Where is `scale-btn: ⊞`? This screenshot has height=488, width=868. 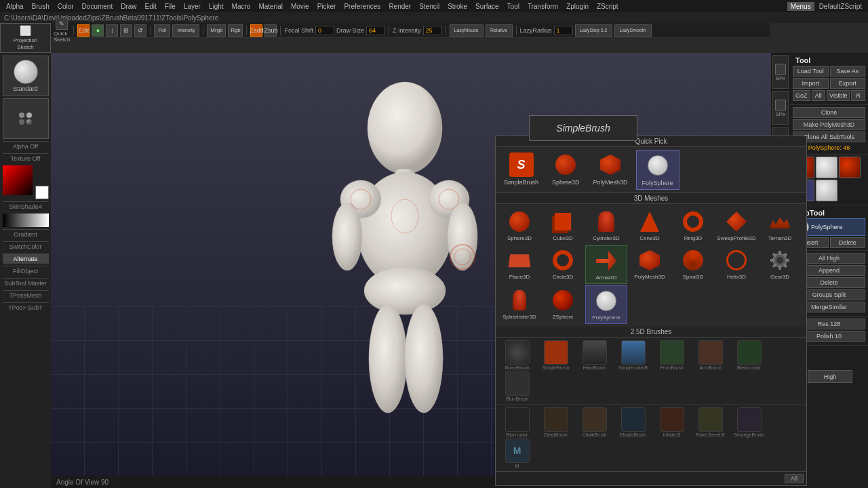
scale-btn: ⊞ is located at coordinates (126, 30).